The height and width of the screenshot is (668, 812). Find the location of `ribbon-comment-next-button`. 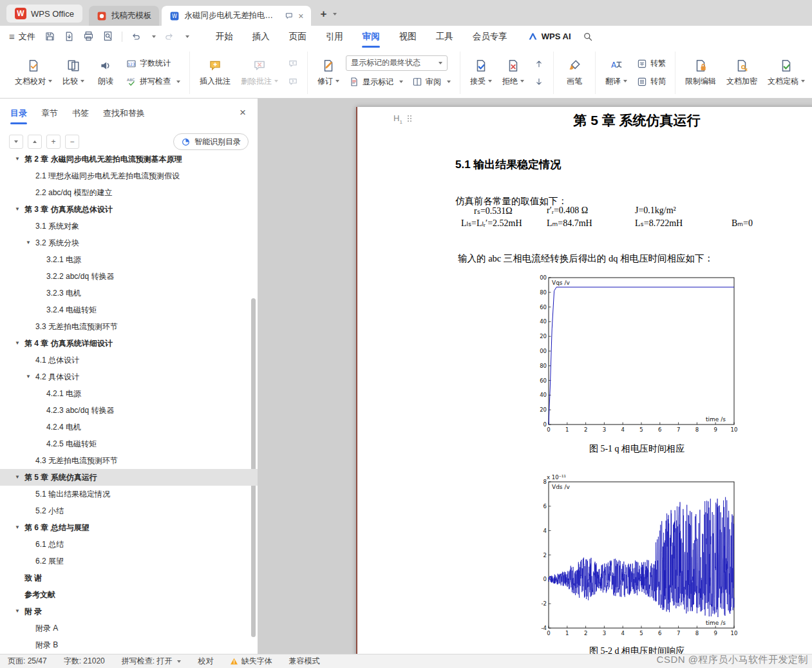

ribbon-comment-next-button is located at coordinates (293, 82).